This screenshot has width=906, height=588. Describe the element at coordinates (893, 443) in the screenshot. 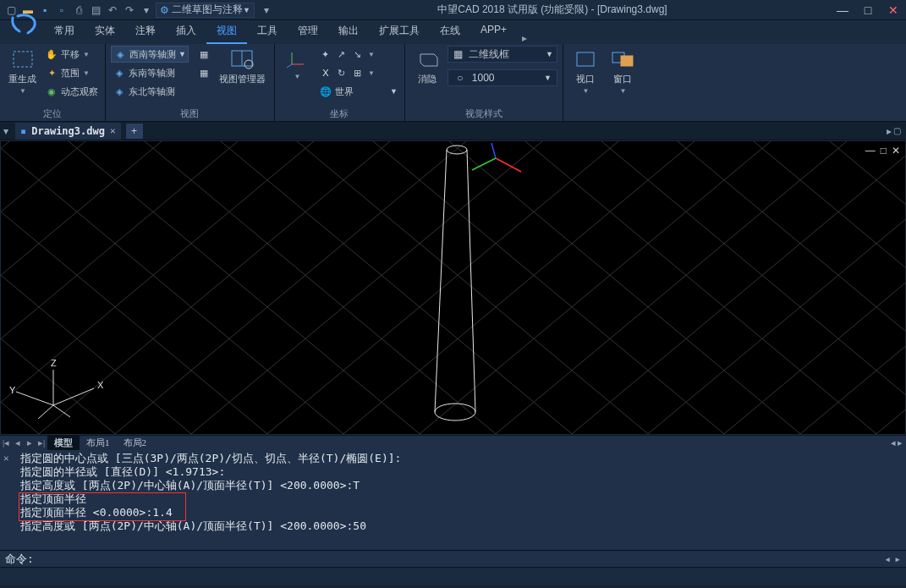

I see `hscroll-left-icon: ◂` at that location.